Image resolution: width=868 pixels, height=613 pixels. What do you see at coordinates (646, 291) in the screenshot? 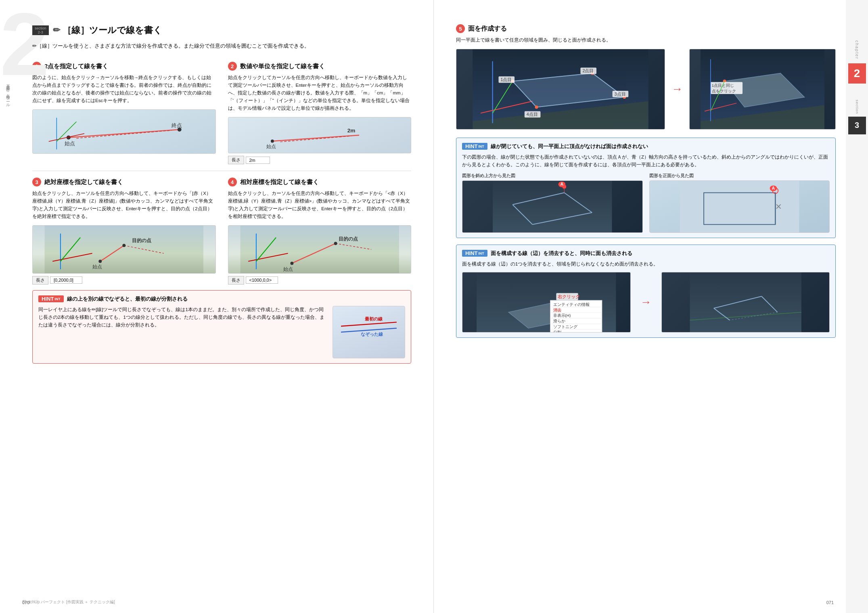
I see `hint-box-3: HINT INT 面を構成する線（辺）を消去すると、同時に面も消去される 面を構…` at bounding box center [646, 291].